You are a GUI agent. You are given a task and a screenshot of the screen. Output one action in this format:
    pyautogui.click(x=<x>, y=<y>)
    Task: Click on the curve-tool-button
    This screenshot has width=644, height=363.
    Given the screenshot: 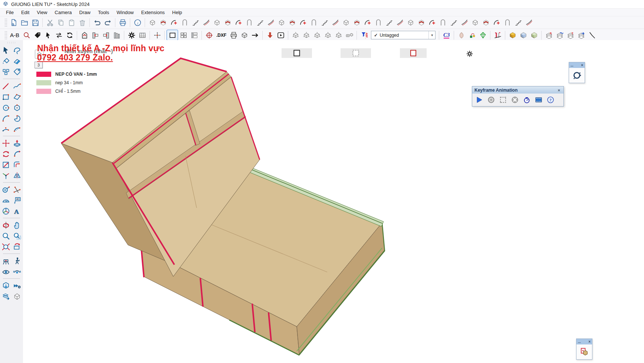 What is the action you would take?
    pyautogui.click(x=592, y=35)
    